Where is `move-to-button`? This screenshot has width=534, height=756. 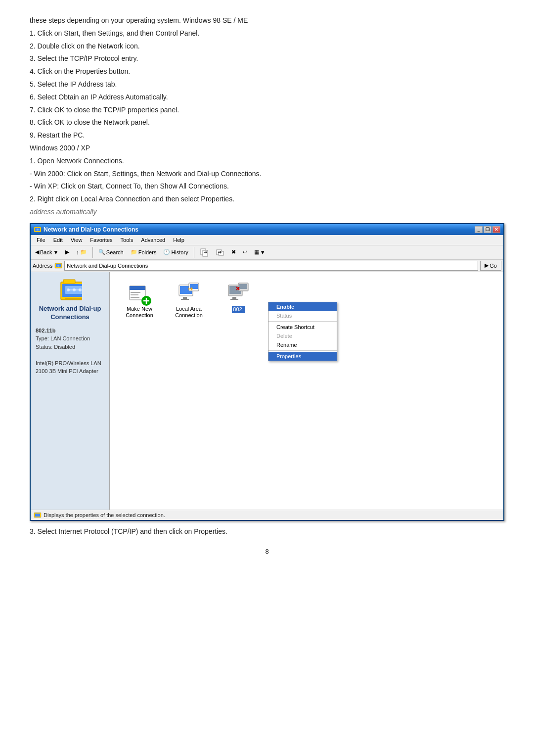
move-to-button is located at coordinates (220, 252).